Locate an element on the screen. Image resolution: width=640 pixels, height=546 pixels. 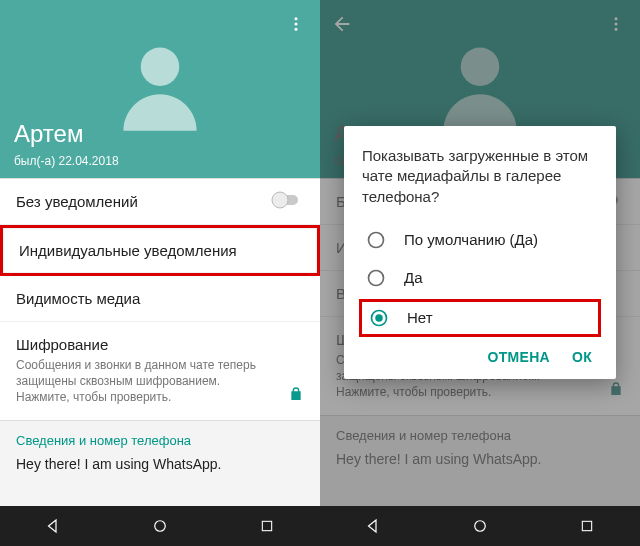
row-custom-notifications: Индивидуальные уведомления is located at coordinates (160, 250).